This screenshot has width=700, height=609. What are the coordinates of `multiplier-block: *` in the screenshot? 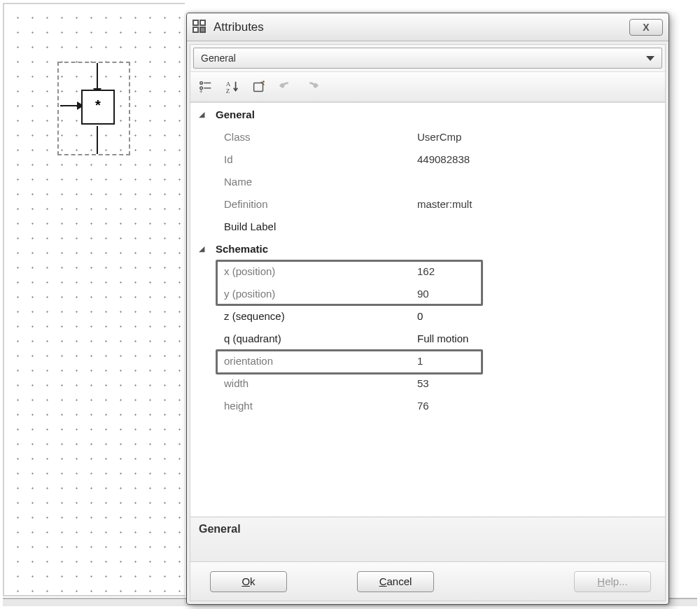 It's located at (98, 107).